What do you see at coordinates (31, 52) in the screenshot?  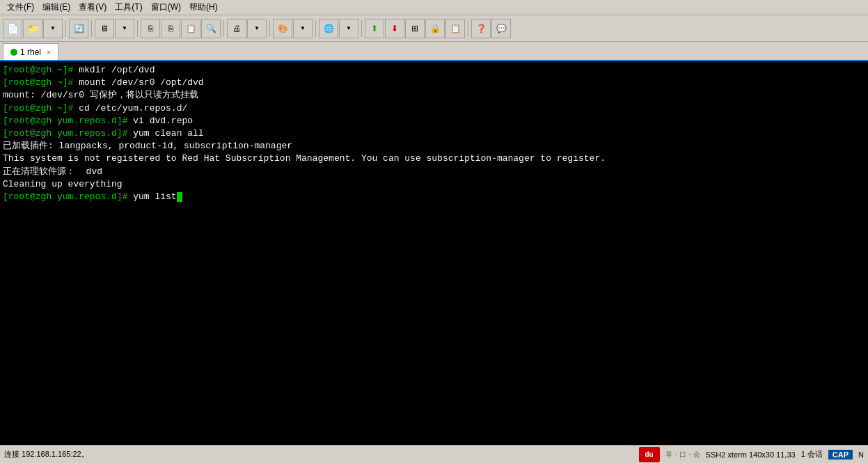 I see `tab-rhel: 1 rhel ×` at bounding box center [31, 52].